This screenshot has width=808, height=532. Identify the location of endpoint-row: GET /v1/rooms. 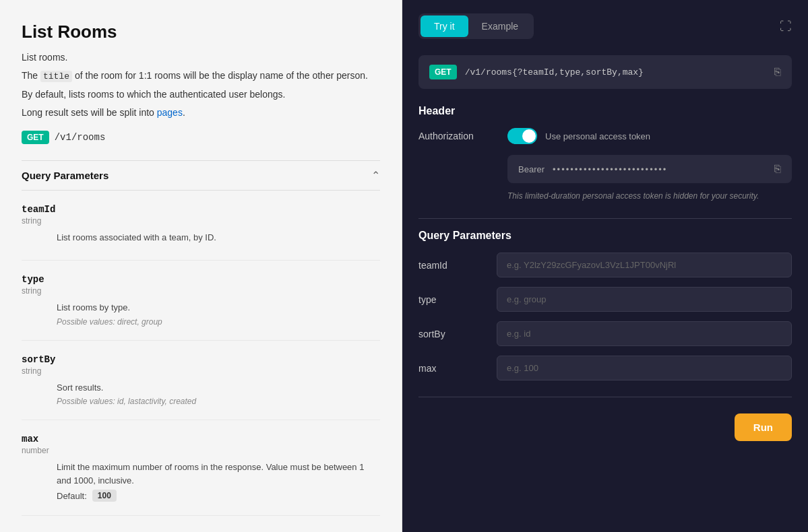
(201, 137).